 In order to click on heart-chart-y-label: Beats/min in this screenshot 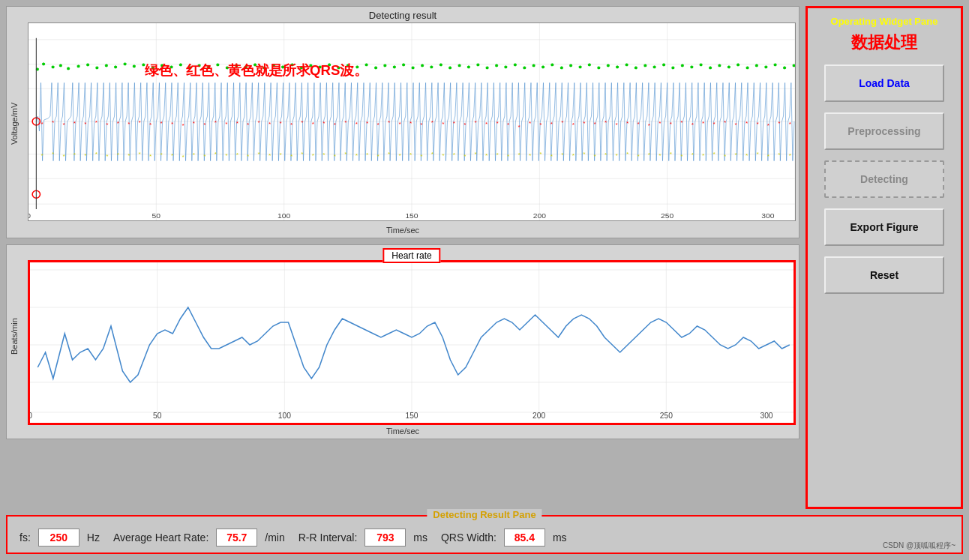, I will do `click(17, 337)`.